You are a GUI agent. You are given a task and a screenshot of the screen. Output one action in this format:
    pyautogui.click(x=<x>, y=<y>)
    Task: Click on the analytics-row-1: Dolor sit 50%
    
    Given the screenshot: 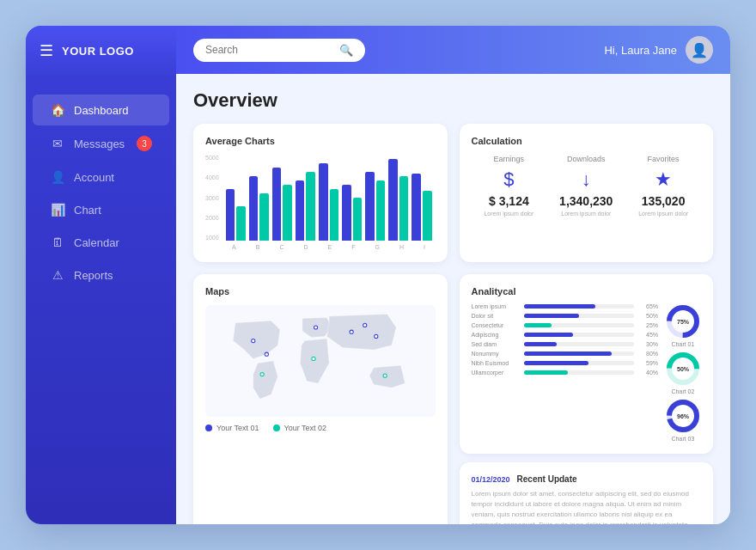 What is the action you would take?
    pyautogui.click(x=565, y=316)
    